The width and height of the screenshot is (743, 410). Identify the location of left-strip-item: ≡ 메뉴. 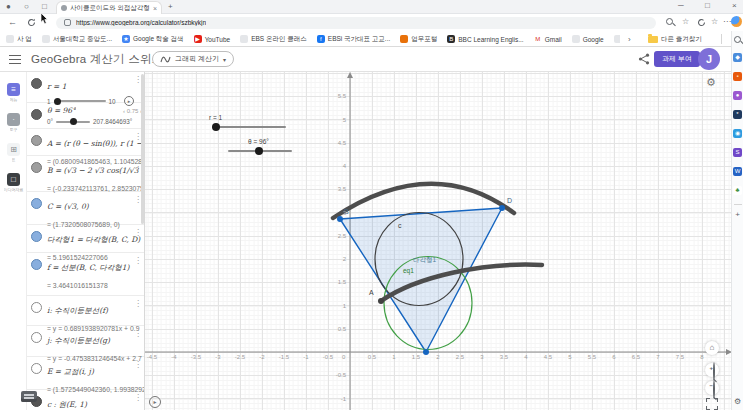
(14, 92).